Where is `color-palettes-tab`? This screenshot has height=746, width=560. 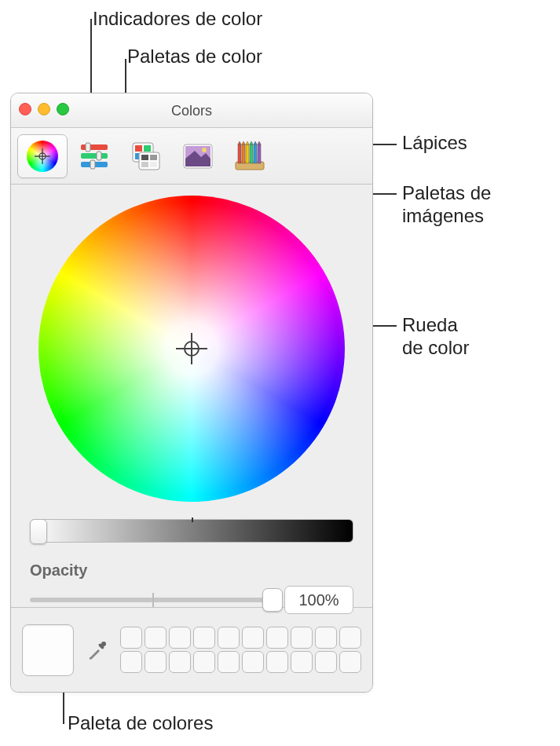 color-palettes-tab is located at coordinates (146, 156).